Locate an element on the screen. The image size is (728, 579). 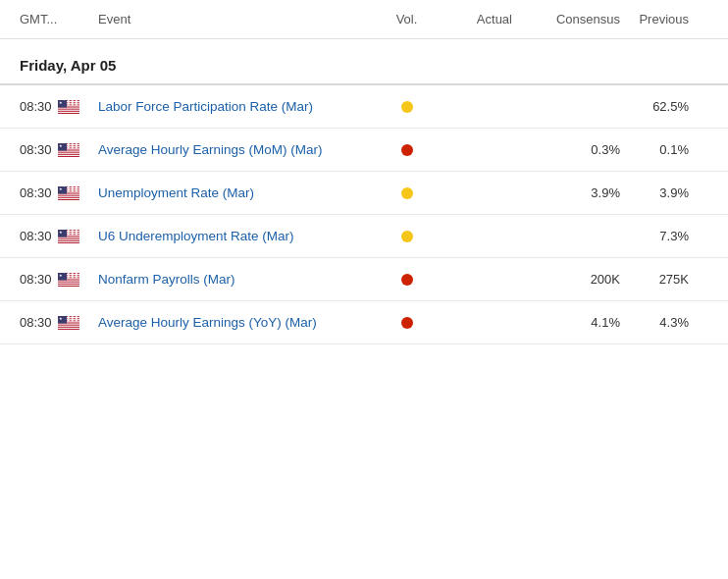
previous-value: 7.3% is located at coordinates (664, 236).